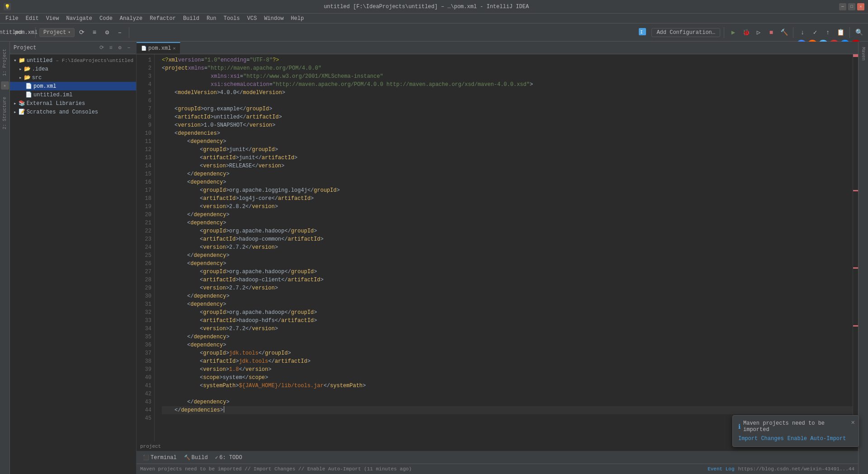 The width and height of the screenshot is (868, 474). Describe the element at coordinates (507, 190) in the screenshot. I see `code-line-17: <groupId>org.apache.logging.log4j</group…` at that location.